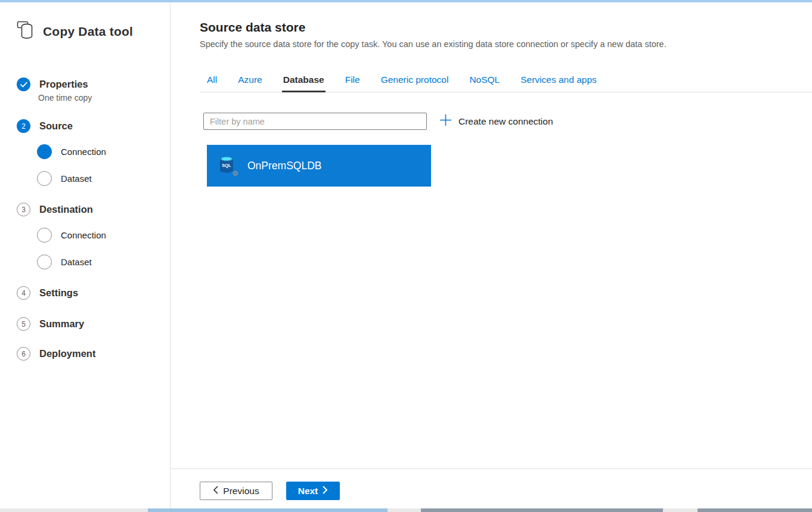 This screenshot has width=812, height=512. What do you see at coordinates (74, 32) in the screenshot?
I see `app-title: Copy Data tool` at bounding box center [74, 32].